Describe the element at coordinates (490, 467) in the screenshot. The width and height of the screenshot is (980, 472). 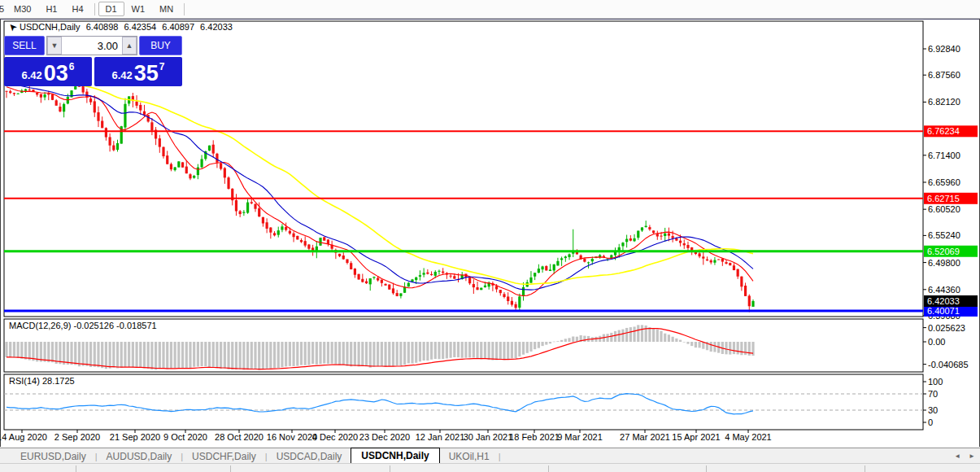
I see `status-bar` at that location.